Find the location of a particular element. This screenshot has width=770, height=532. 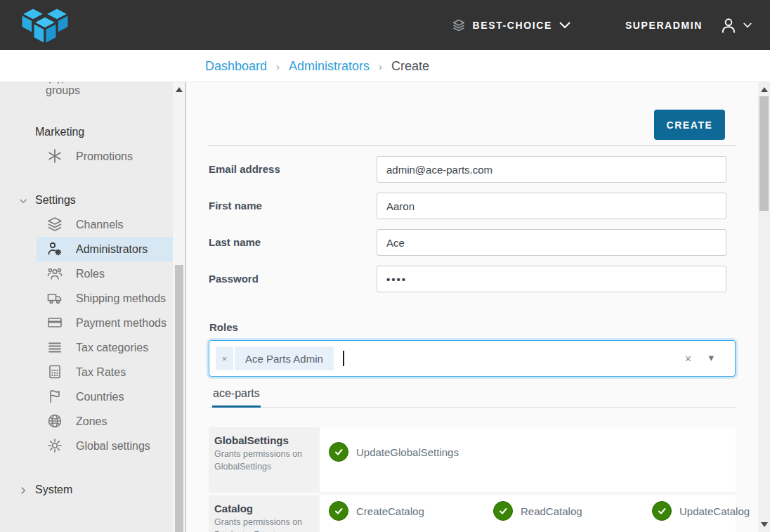

permission-item: ReadCatalog is located at coordinates (538, 511).